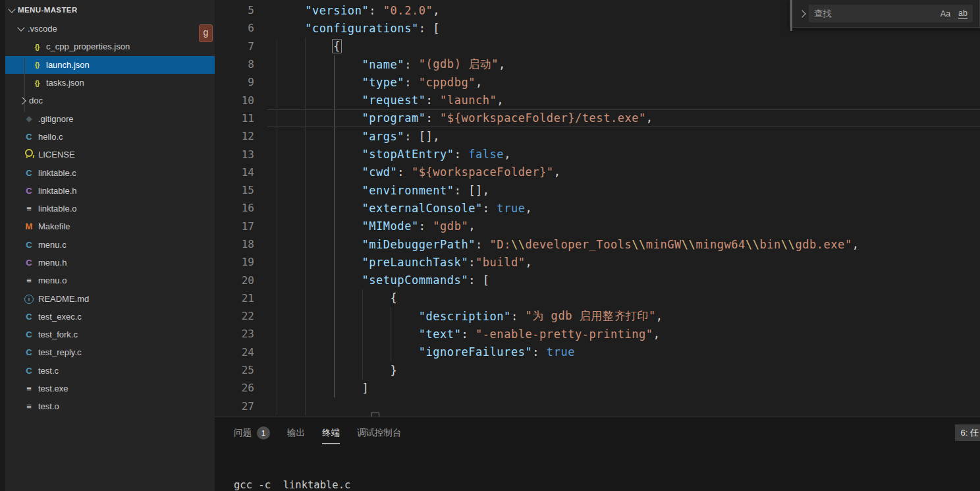 The height and width of the screenshot is (491, 980). I want to click on code-line: 12 "args": [],, so click(597, 136).